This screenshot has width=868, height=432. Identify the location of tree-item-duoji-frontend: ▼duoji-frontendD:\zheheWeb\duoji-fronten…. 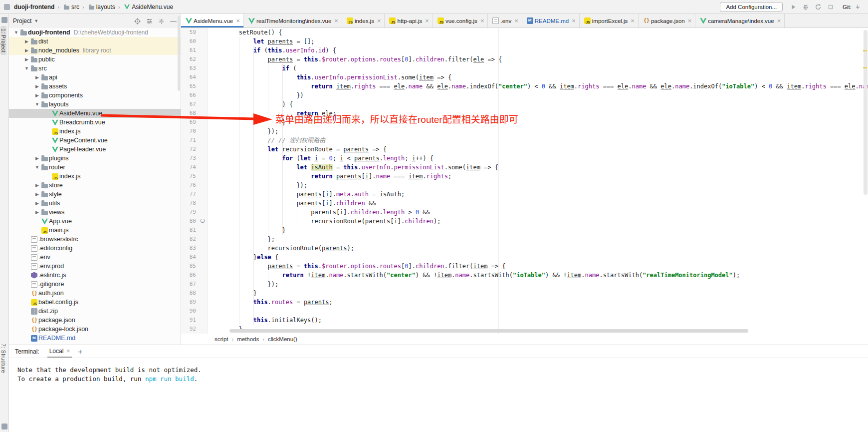
(95, 32).